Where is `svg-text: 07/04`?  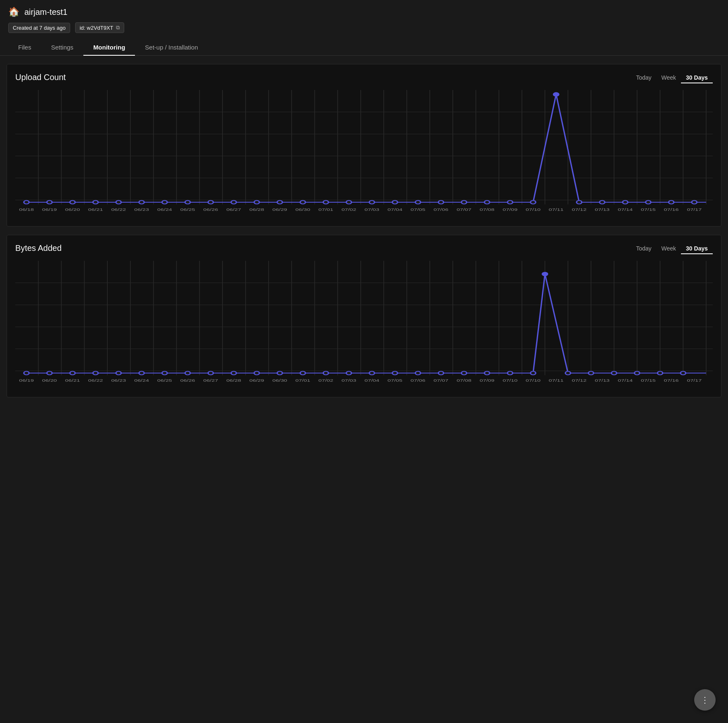 svg-text: 07/04 is located at coordinates (395, 210).